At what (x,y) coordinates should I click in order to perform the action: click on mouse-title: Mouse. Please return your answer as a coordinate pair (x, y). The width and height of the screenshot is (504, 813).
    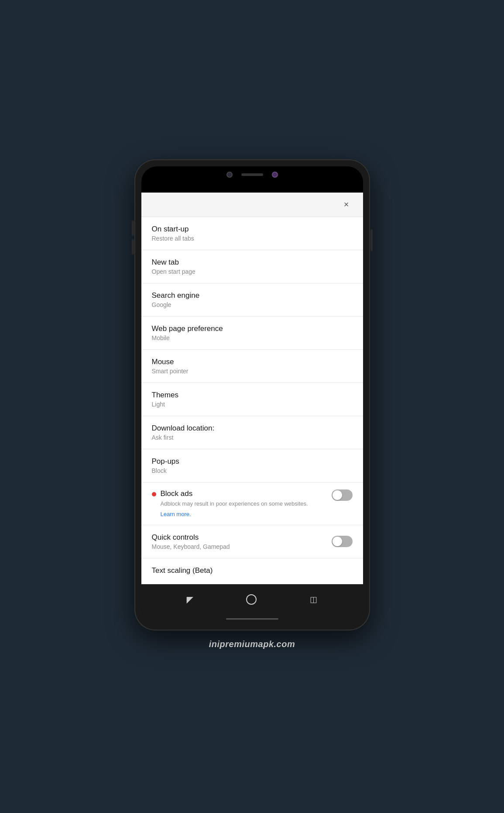
    Looking at the image, I should click on (252, 362).